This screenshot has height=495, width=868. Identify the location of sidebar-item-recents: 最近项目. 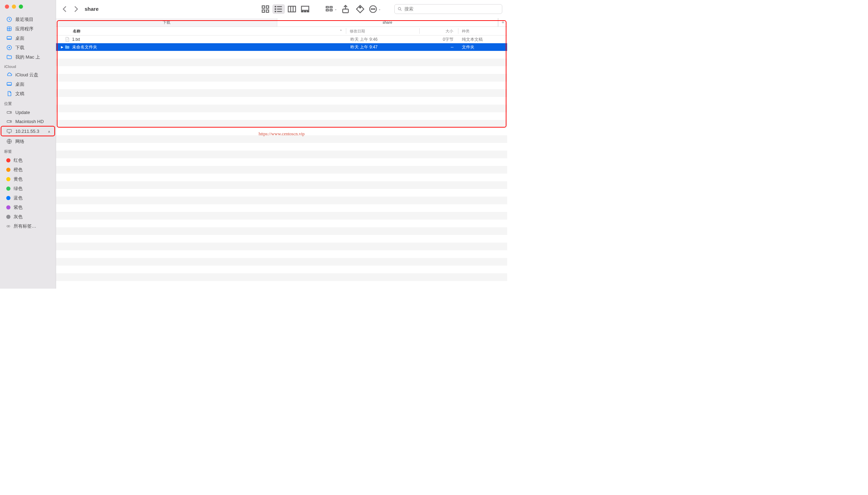
(28, 20).